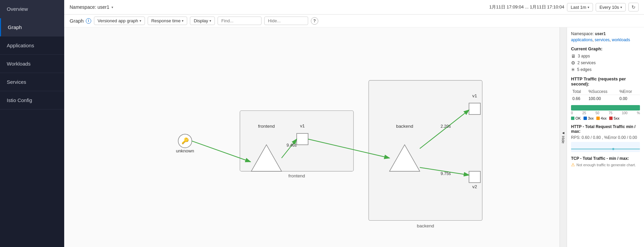  I want to click on backend-v1-label: v1, so click(475, 96).